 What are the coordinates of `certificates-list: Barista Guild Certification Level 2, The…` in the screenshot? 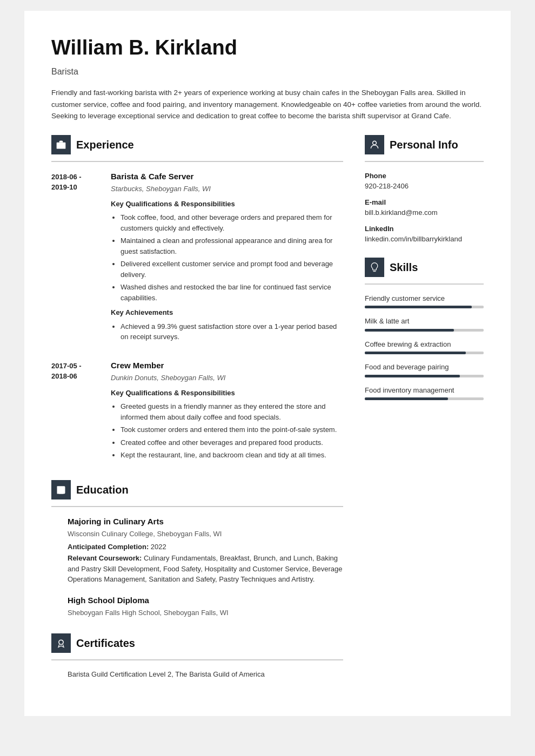 It's located at (197, 674).